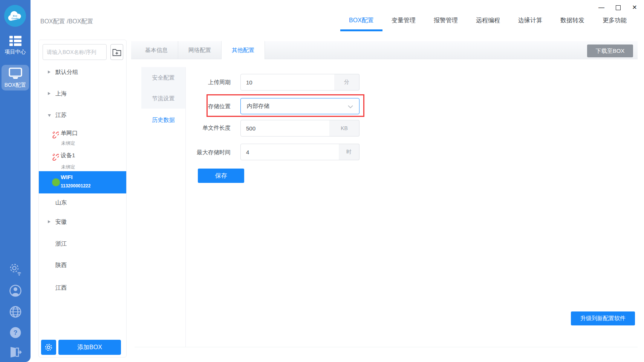 The width and height of the screenshot is (644, 362). What do you see at coordinates (15, 52) in the screenshot?
I see `sidebar-item-label: 项目中心` at bounding box center [15, 52].